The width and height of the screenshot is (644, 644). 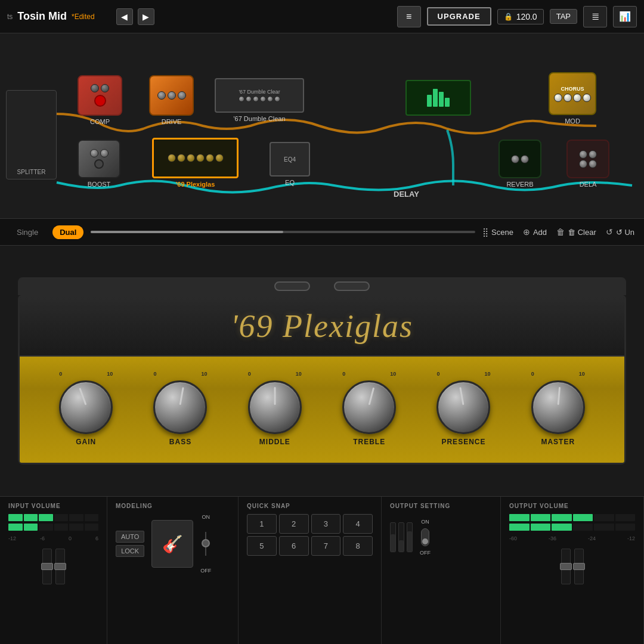 I want to click on knob-group-bass: 0 10 BASS, so click(x=180, y=408).